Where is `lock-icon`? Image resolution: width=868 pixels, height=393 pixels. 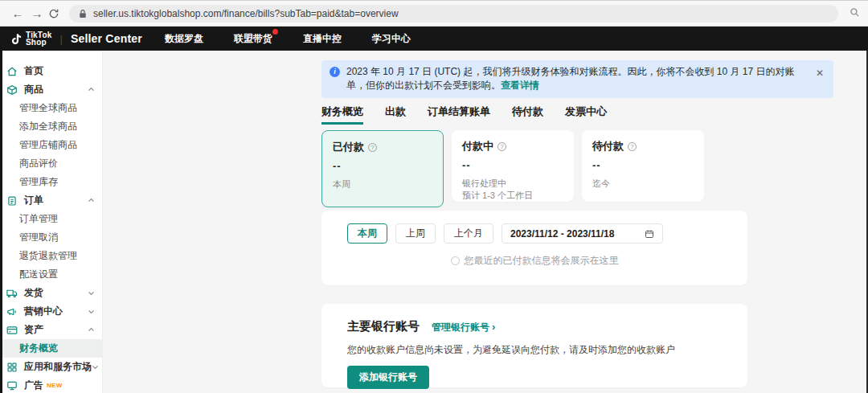 lock-icon is located at coordinates (83, 14).